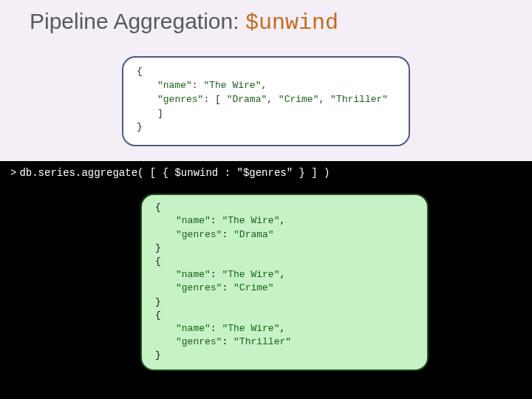 The image size is (532, 399). What do you see at coordinates (262, 341) in the screenshot?
I see `out2-genres-val: "Thriller"` at bounding box center [262, 341].